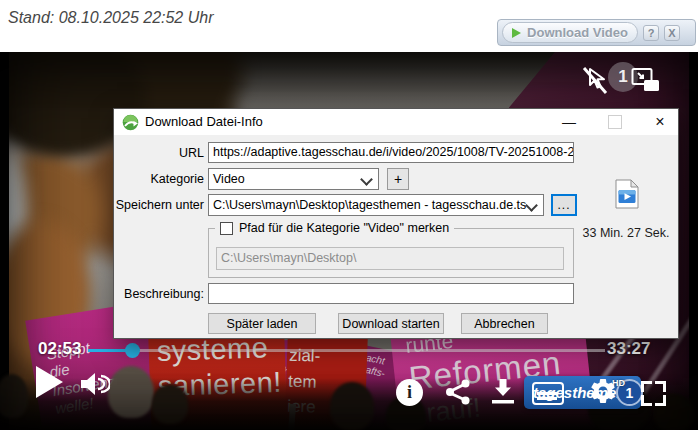 This screenshot has width=698, height=437. I want to click on maximize-icon, so click(615, 122).